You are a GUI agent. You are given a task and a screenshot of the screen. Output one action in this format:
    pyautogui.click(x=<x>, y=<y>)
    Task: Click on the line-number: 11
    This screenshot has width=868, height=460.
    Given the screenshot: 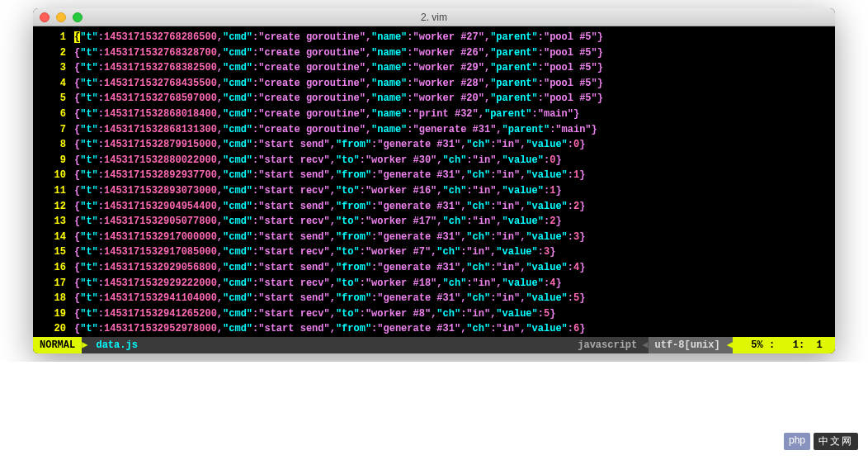 What is the action you would take?
    pyautogui.click(x=57, y=192)
    